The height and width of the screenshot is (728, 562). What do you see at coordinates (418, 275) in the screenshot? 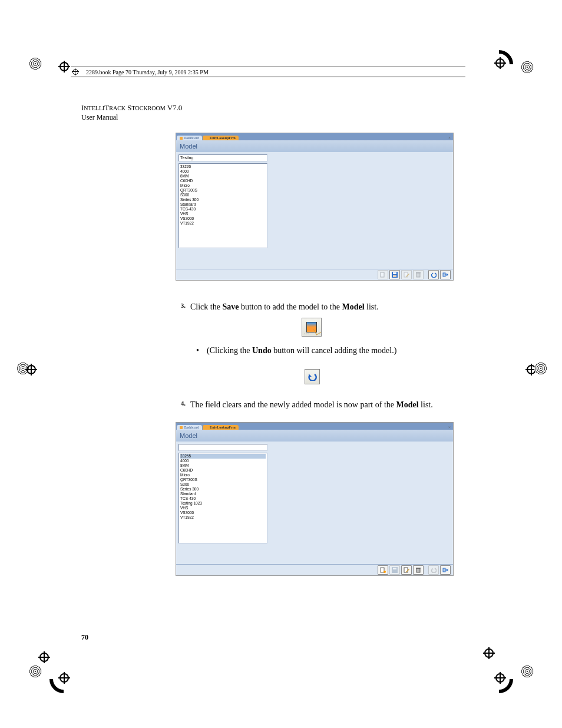
I see `delete-button` at bounding box center [418, 275].